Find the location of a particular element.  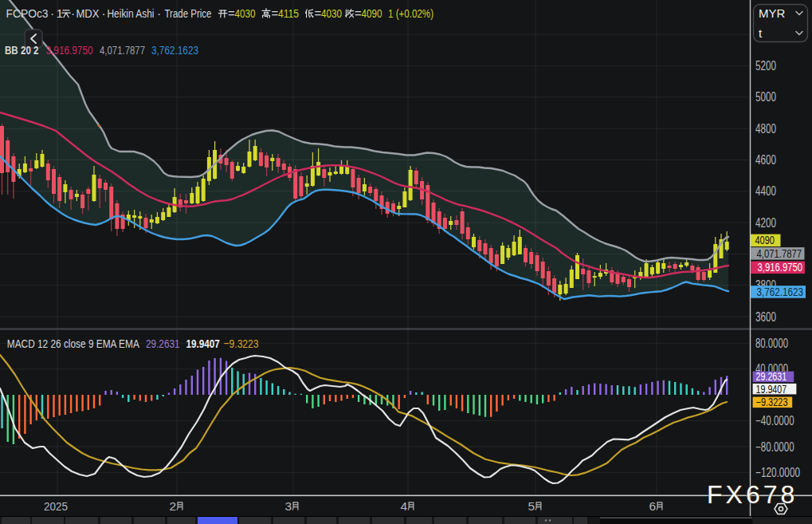

svg-text: 1 (+0.02%) is located at coordinates (411, 13).